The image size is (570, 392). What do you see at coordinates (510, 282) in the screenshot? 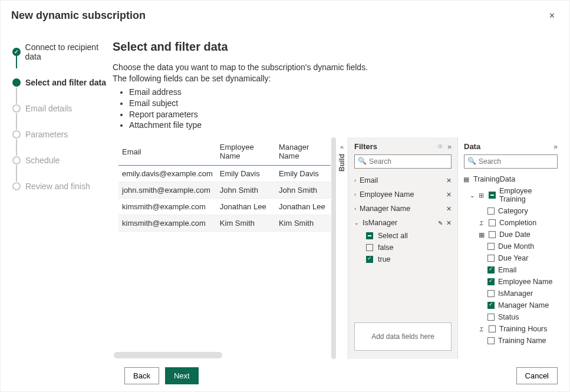
I see `field-employee-name: Employee Name` at bounding box center [510, 282].